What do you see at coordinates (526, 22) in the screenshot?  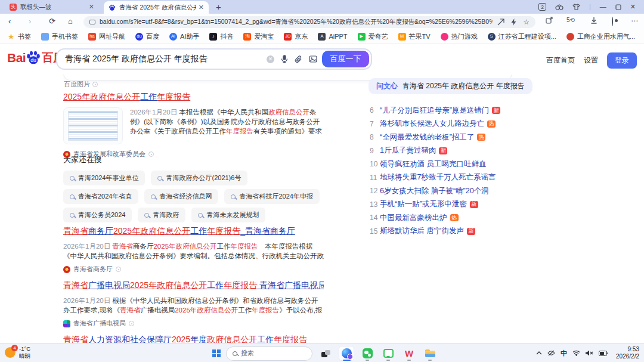 I see `star-bookmark-icon: ☆` at bounding box center [526, 22].